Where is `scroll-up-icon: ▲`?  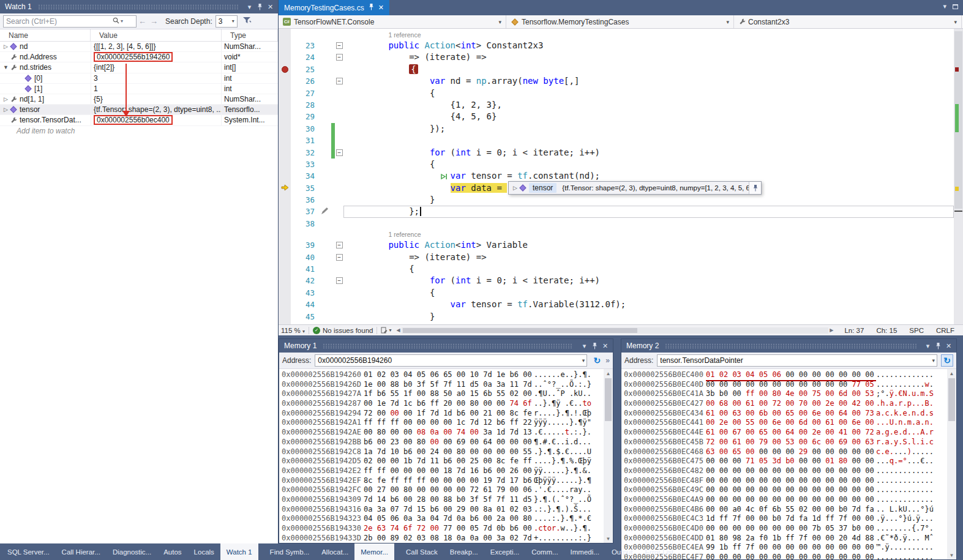
scroll-up-icon: ▲ is located at coordinates (951, 373).